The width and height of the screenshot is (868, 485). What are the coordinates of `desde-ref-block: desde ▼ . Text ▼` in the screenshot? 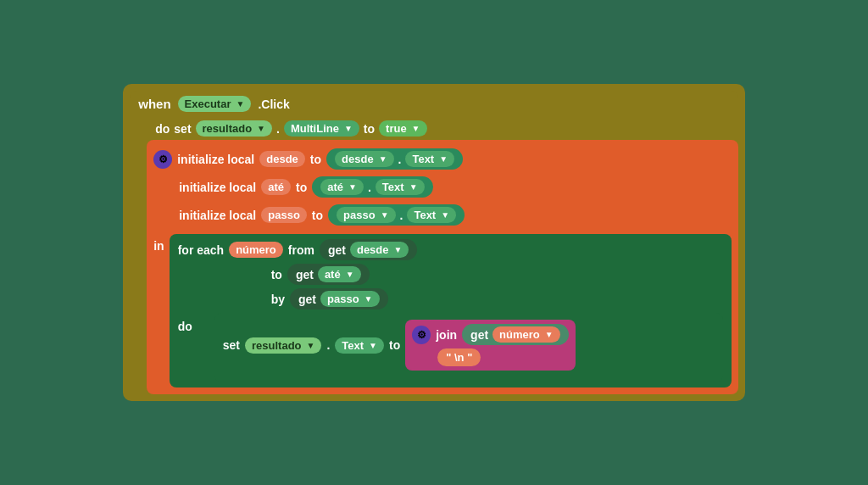 It's located at (395, 159).